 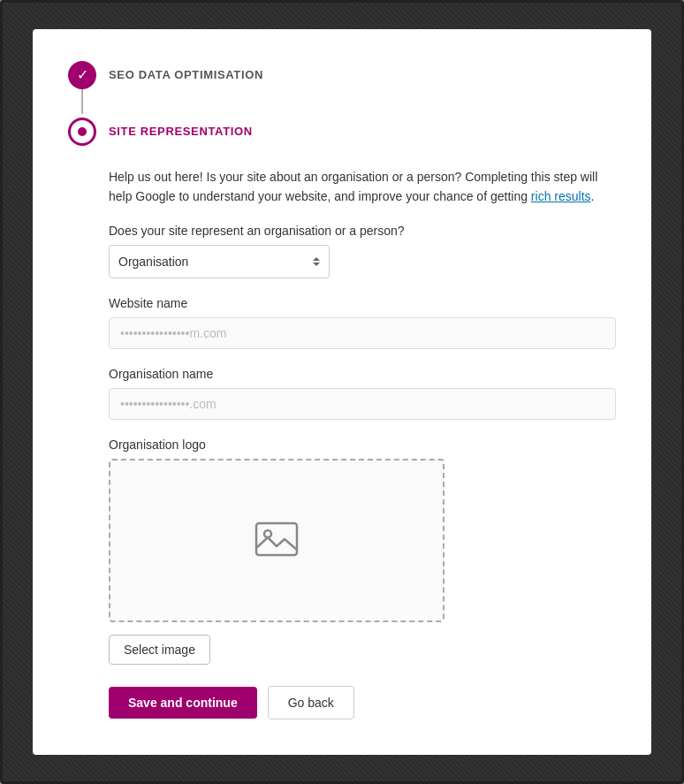 I want to click on select-image-button: Select image, so click(x=159, y=650).